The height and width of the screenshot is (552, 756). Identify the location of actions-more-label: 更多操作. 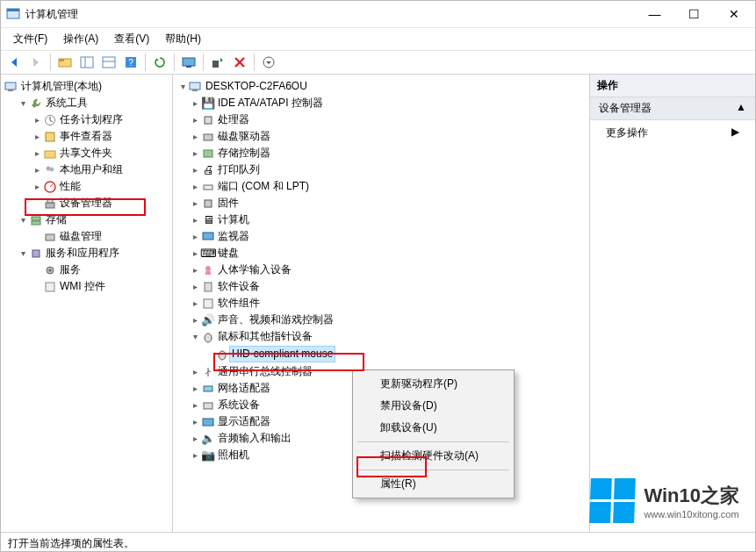
(627, 133).